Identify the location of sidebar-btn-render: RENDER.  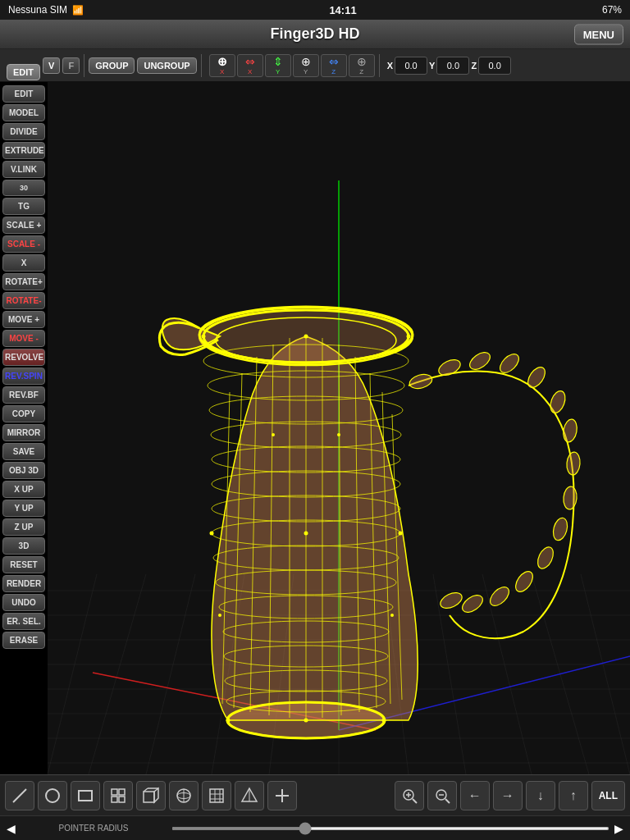
(24, 584).